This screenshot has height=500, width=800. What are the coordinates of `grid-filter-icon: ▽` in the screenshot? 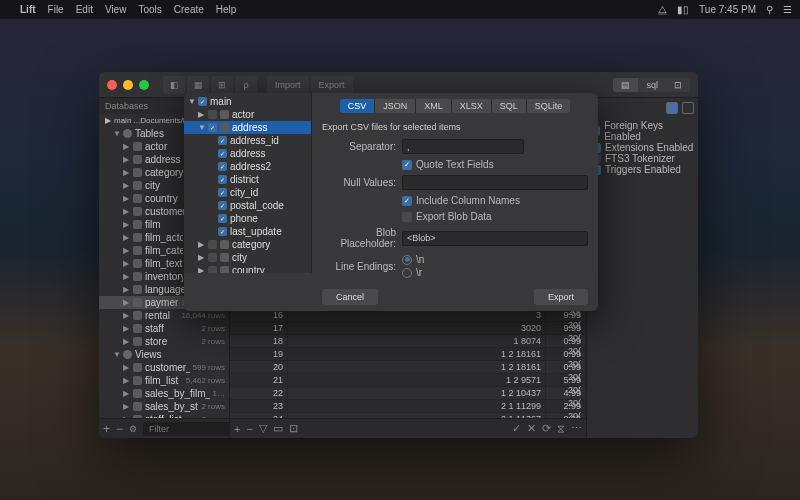 It's located at (263, 428).